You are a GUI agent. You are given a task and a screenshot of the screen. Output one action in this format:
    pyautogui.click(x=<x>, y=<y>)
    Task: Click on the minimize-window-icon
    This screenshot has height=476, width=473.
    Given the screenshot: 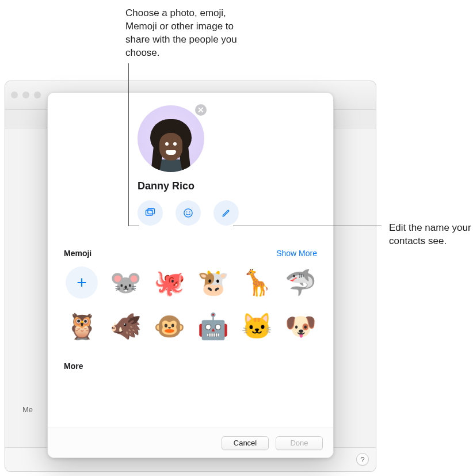 What is the action you would take?
    pyautogui.click(x=26, y=95)
    